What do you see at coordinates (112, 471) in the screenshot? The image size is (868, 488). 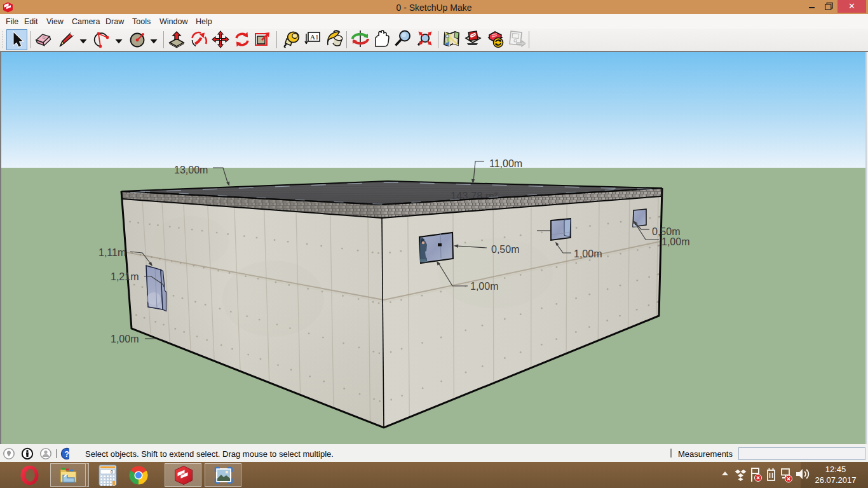 I see `svg-text: 0` at bounding box center [112, 471].